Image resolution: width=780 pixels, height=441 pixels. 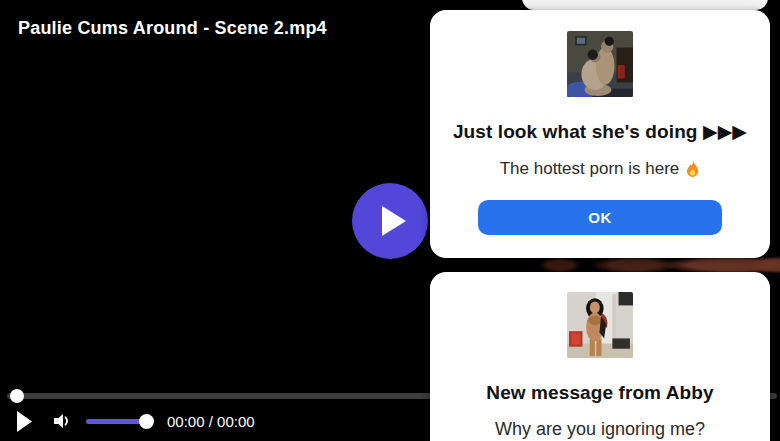 I want to click on video-title: Paulie Cums Around - Scene 2.mp4, so click(x=172, y=28).